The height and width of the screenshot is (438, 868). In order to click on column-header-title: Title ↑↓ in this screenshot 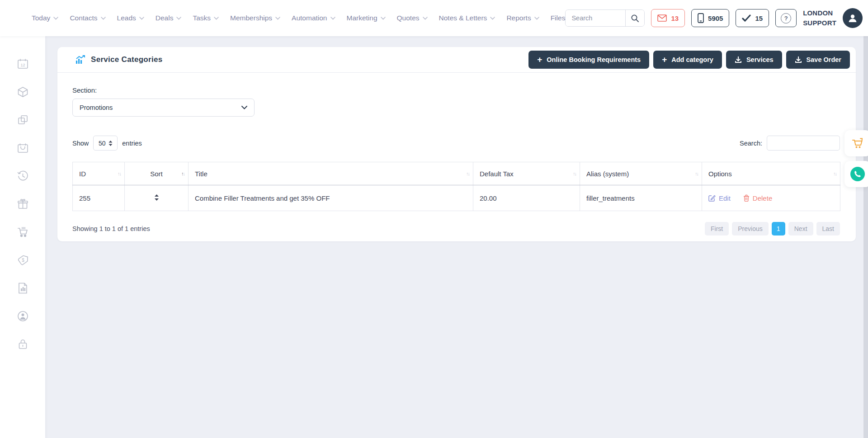, I will do `click(331, 174)`.